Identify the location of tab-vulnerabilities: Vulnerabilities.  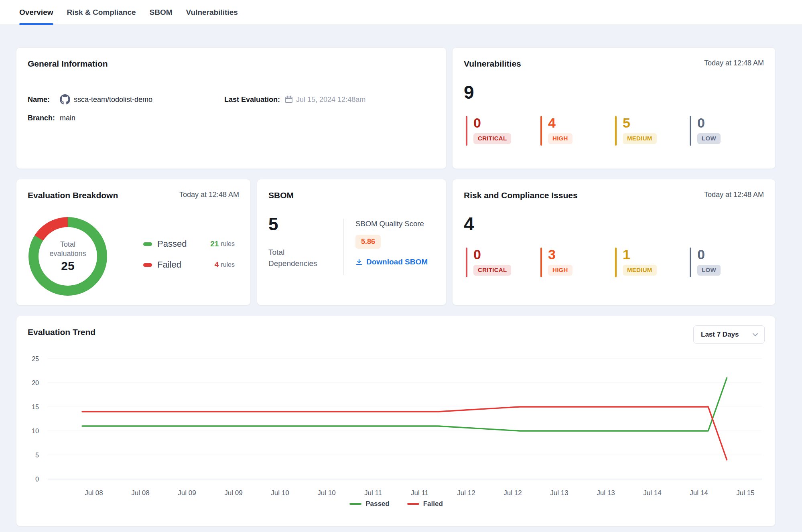
(212, 12).